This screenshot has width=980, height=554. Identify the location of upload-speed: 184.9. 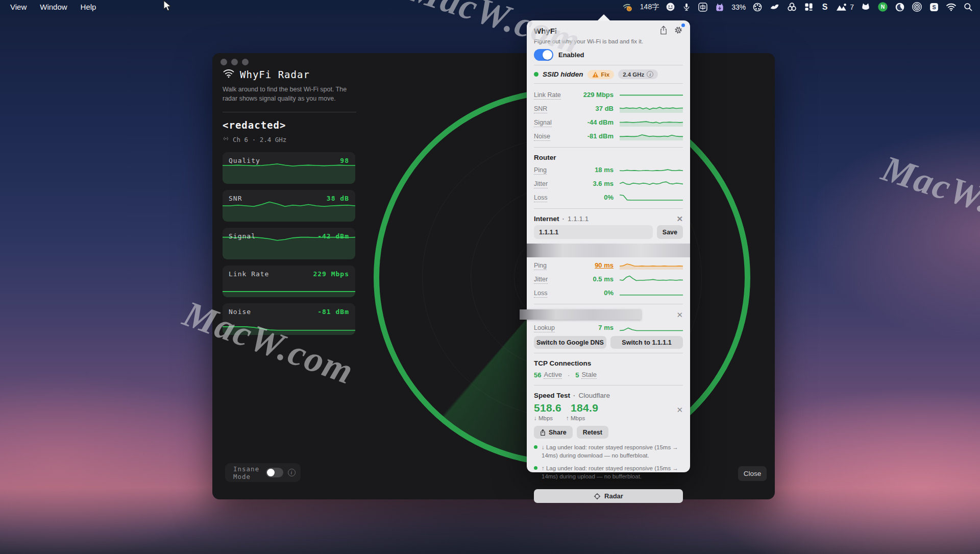
(584, 408).